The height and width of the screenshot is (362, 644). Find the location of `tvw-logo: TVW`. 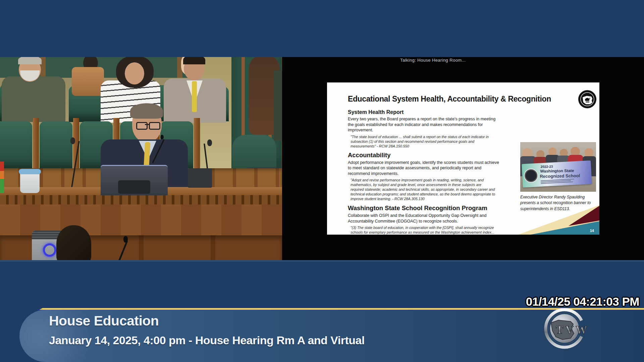

tvw-logo: TVW is located at coordinates (567, 332).